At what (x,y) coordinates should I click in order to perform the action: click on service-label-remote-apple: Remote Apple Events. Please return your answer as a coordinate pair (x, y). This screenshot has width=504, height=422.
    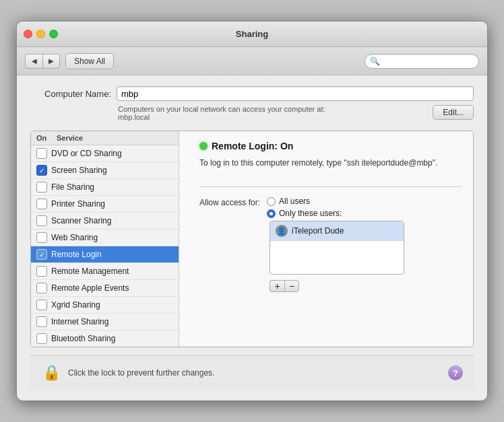
    Looking at the image, I should click on (90, 288).